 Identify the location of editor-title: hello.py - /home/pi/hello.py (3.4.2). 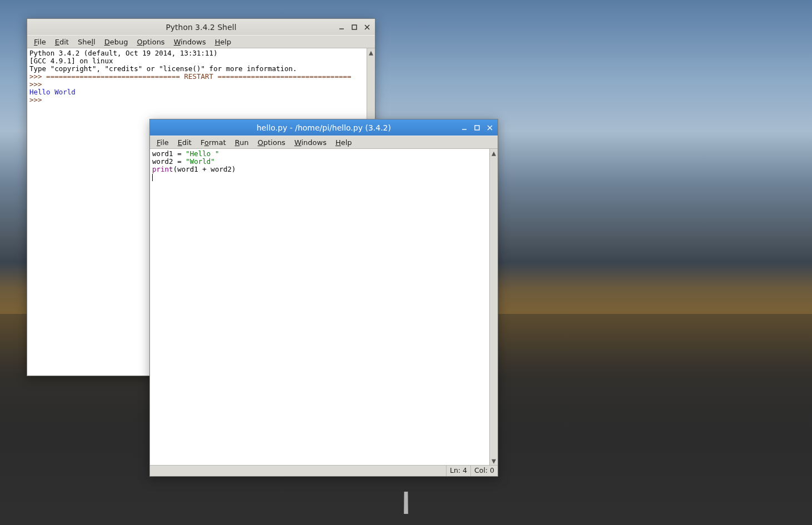
(324, 128).